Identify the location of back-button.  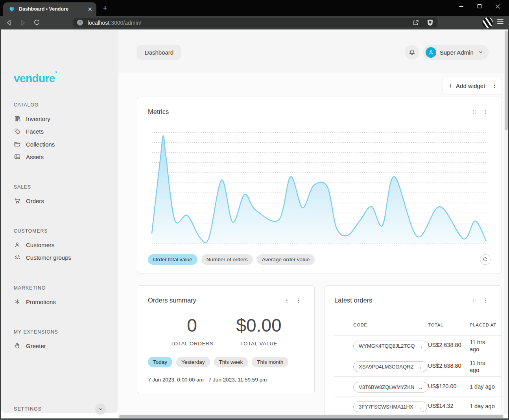
(9, 23).